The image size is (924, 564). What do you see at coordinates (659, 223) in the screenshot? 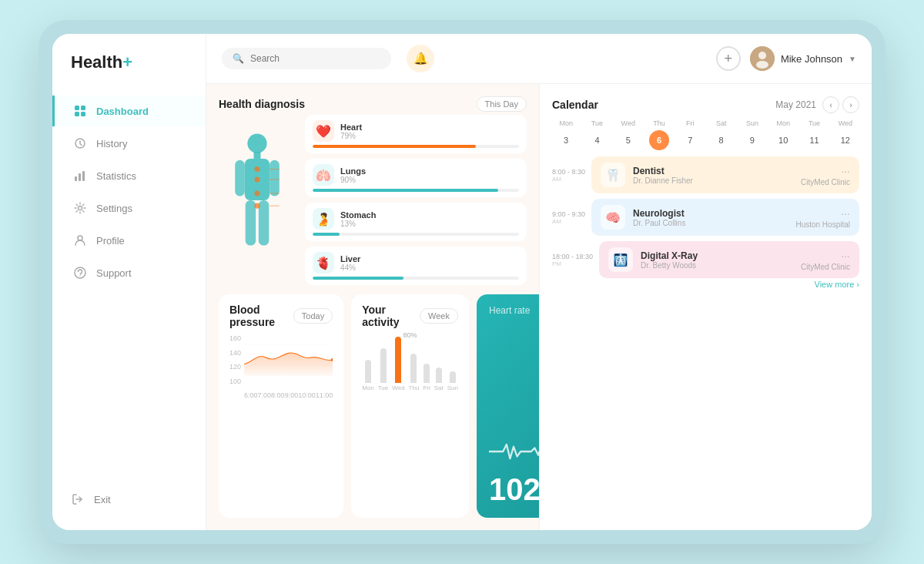
I see `appt-doctor-neurologist: Dr. Paul Collins` at bounding box center [659, 223].